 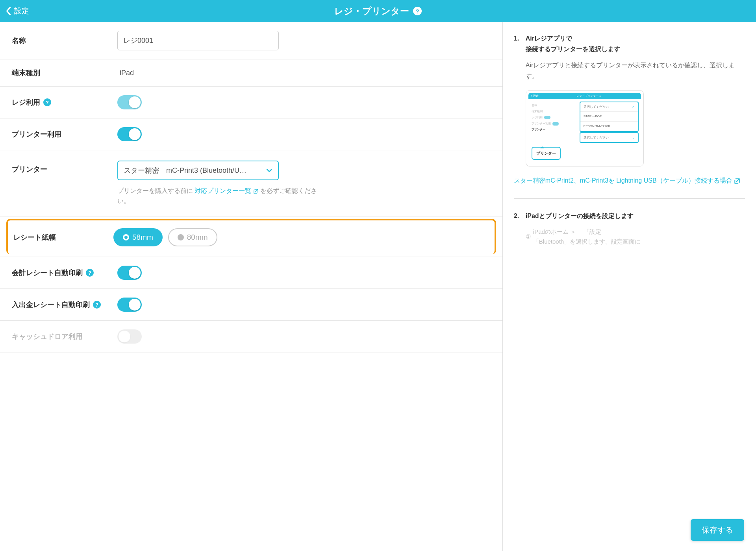 I want to click on row-auto-receipt-cash: 入出金レシート自動印刷?, so click(x=251, y=305).